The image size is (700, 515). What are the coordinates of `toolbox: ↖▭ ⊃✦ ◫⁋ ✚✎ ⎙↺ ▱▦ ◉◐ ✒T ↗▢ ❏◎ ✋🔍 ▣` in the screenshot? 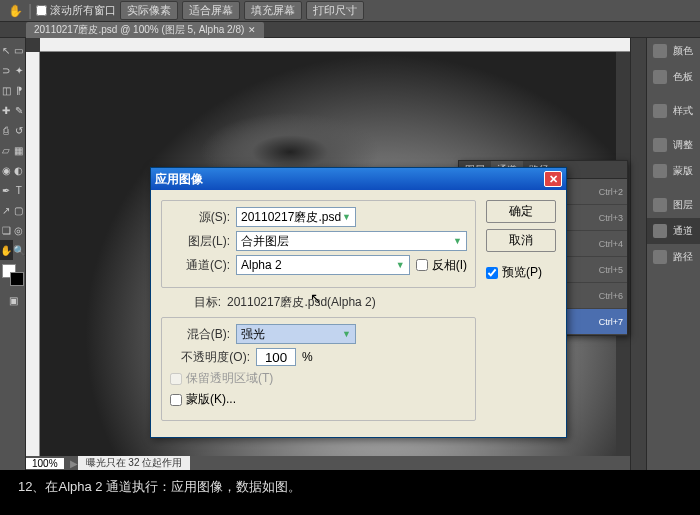 It's located at (13, 254).